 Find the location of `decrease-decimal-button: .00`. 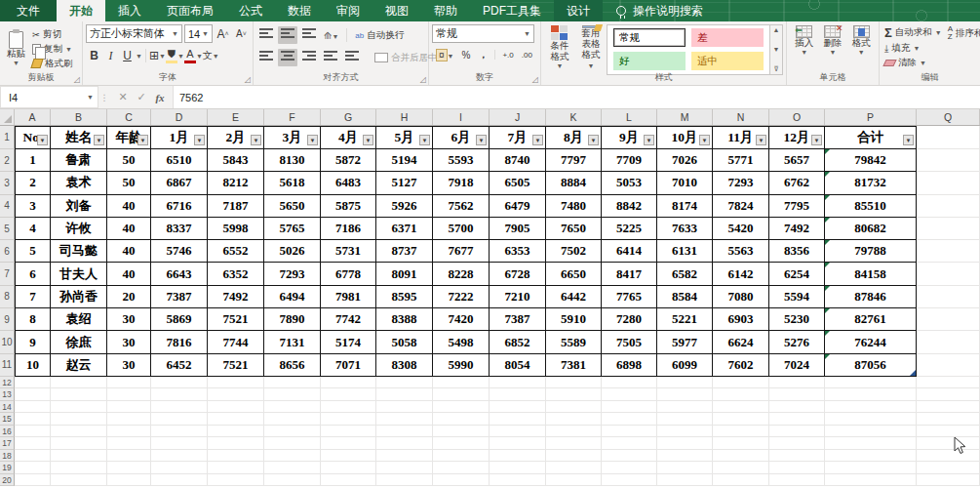

decrease-decimal-button: .00 is located at coordinates (527, 55).